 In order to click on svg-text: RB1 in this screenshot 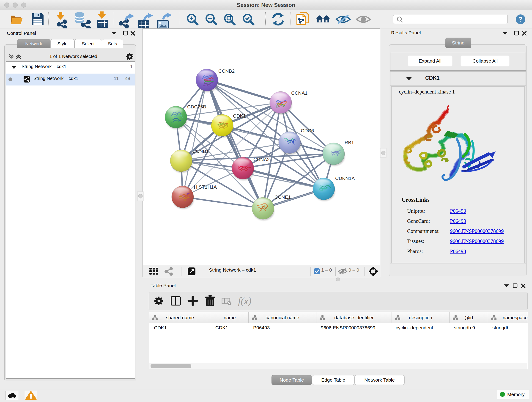, I will do `click(349, 142)`.